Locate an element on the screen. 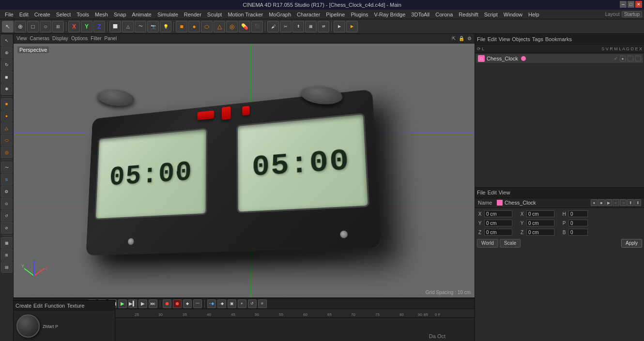  menu-animate: Animate is located at coordinates (142, 15).